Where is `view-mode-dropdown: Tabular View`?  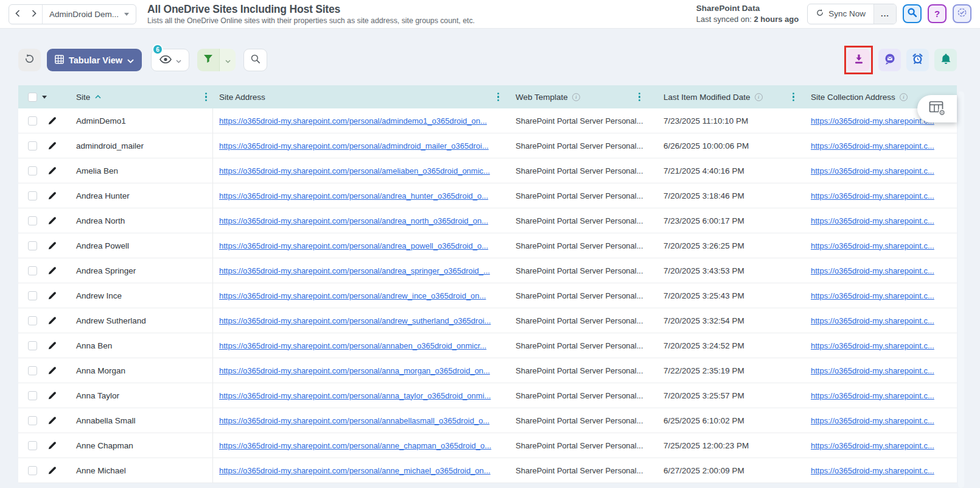 view-mode-dropdown: Tabular View is located at coordinates (94, 60).